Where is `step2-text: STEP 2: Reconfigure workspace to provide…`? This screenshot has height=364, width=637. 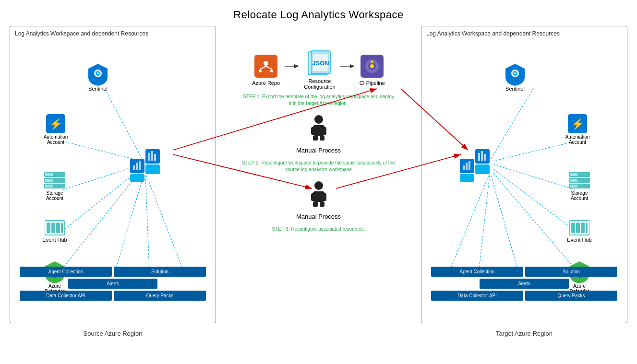 step2-text: STEP 2: Reconfigure workspace to provide… is located at coordinates (319, 166).